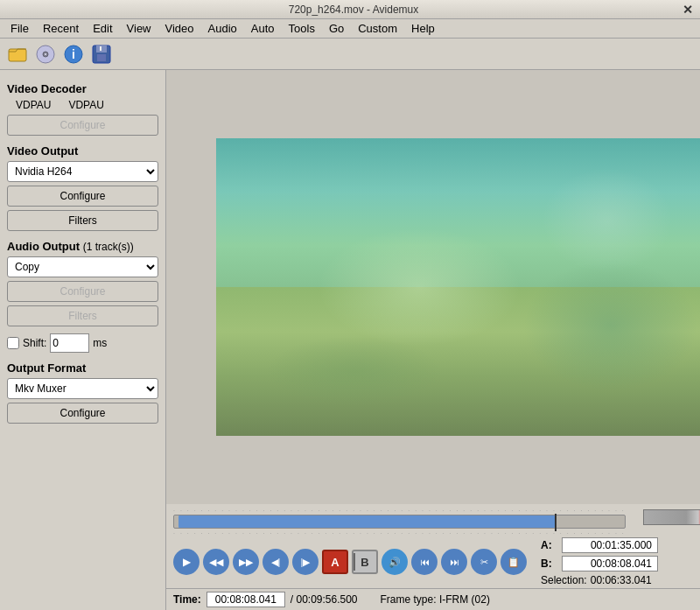 Image resolution: width=700 pixels, height=610 pixels. Describe the element at coordinates (82, 89) in the screenshot. I see `video-decoder-title: Video Decoder` at that location.